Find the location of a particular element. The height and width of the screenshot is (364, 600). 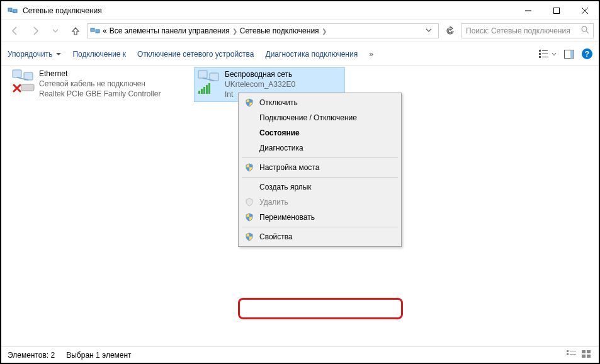

breadcrumb-item: Сетевые подключения is located at coordinates (280, 31).